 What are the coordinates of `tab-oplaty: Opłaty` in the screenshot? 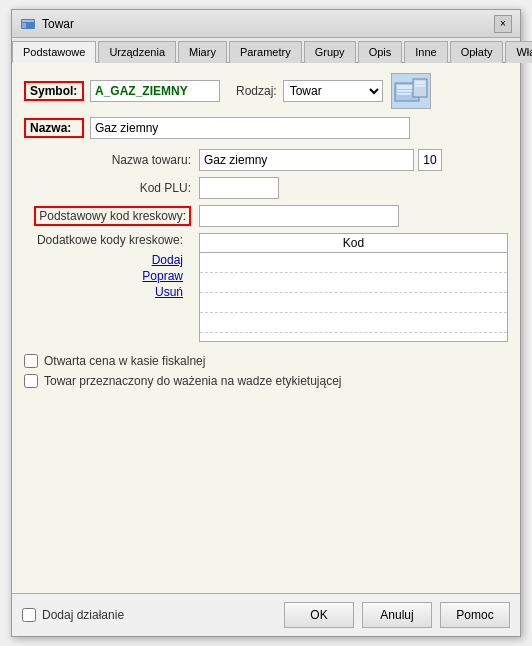 It's located at (477, 52).